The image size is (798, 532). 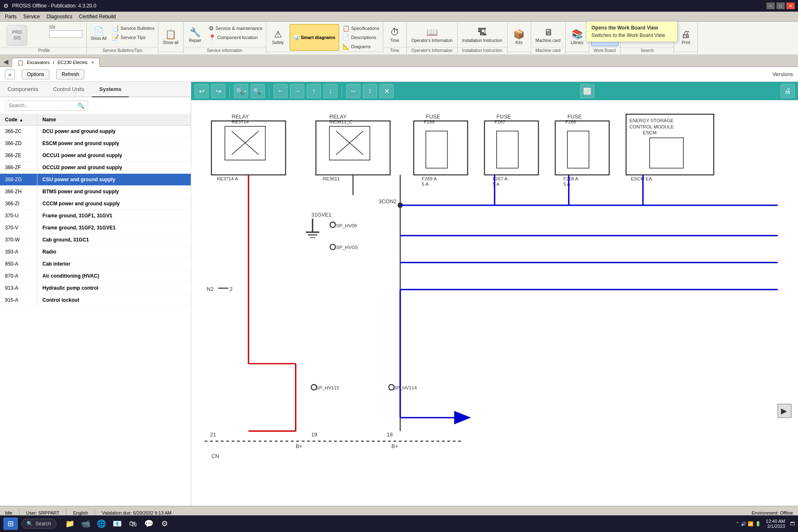 I want to click on diag-zoom-out-button: 🔍-, so click(x=258, y=91).